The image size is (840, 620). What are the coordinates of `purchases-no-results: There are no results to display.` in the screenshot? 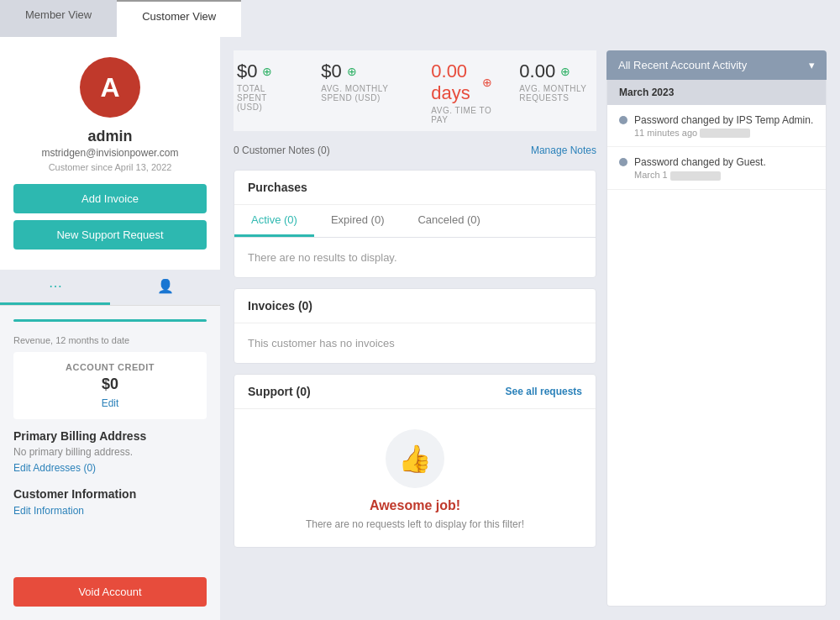 It's located at (415, 257).